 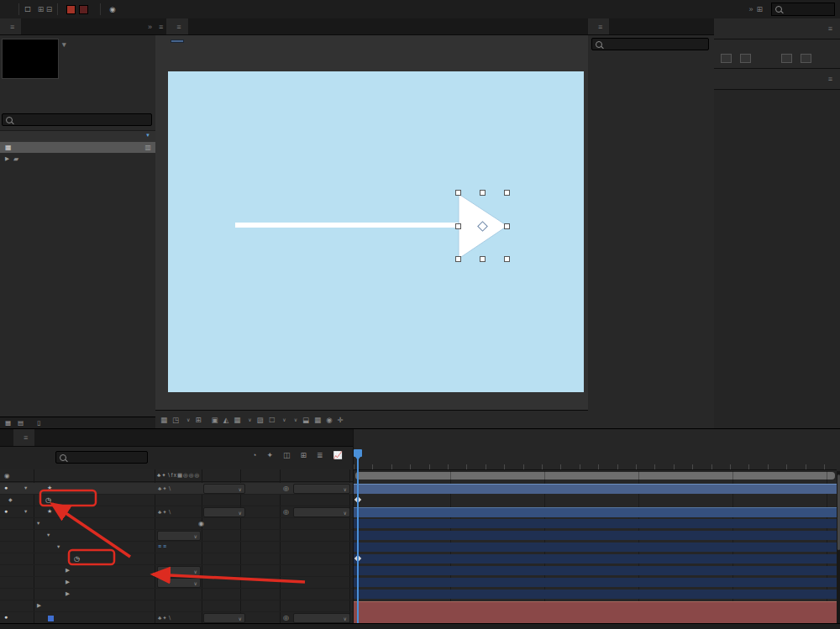 I want to click on group-row-stroke-1: ▶ ∨, so click(x=176, y=571).